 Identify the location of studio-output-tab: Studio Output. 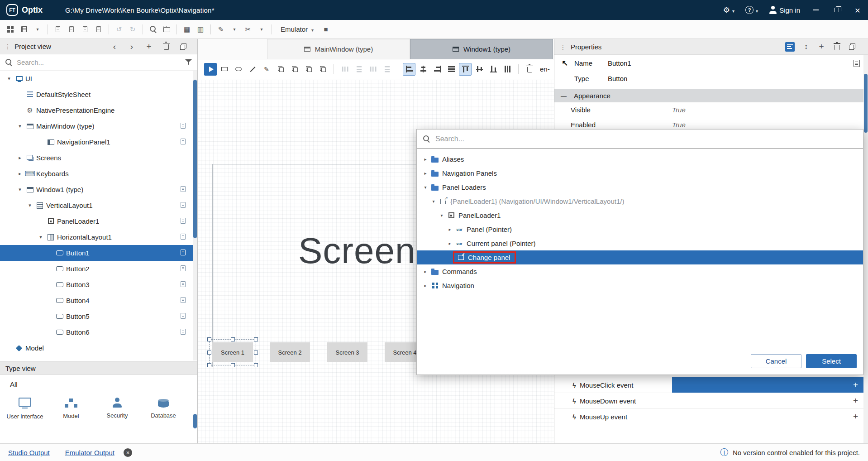
(29, 453).